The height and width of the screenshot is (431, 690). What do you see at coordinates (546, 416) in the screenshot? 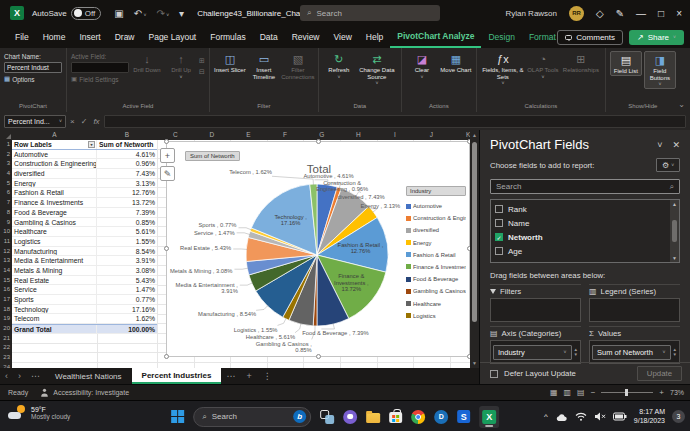
I see `hidden-icons-chevron: ^` at bounding box center [546, 416].